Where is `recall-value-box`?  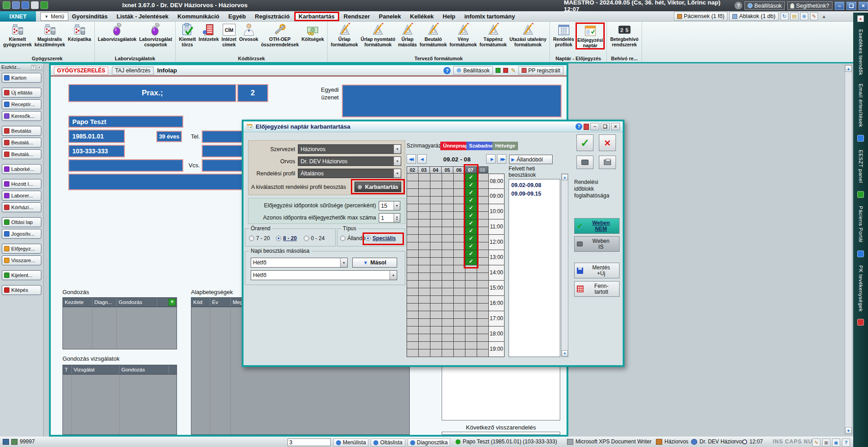 recall-value-box is located at coordinates (501, 434).